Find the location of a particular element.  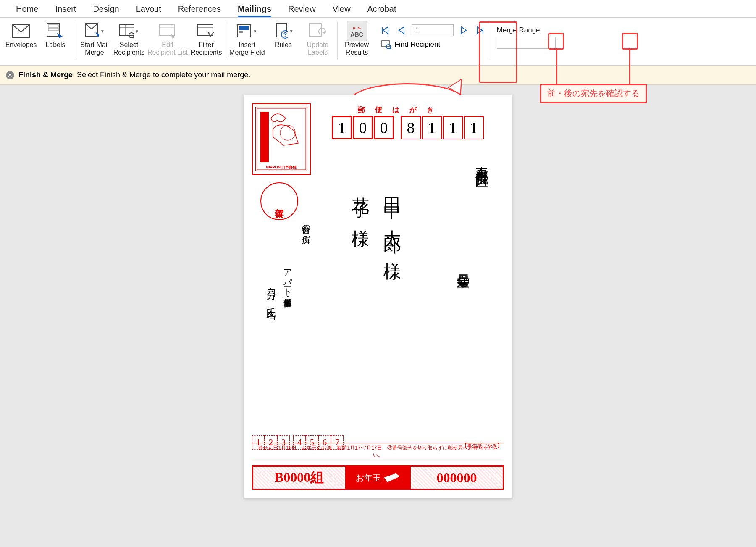

merge-field-icon: ▼ is located at coordinates (247, 31).